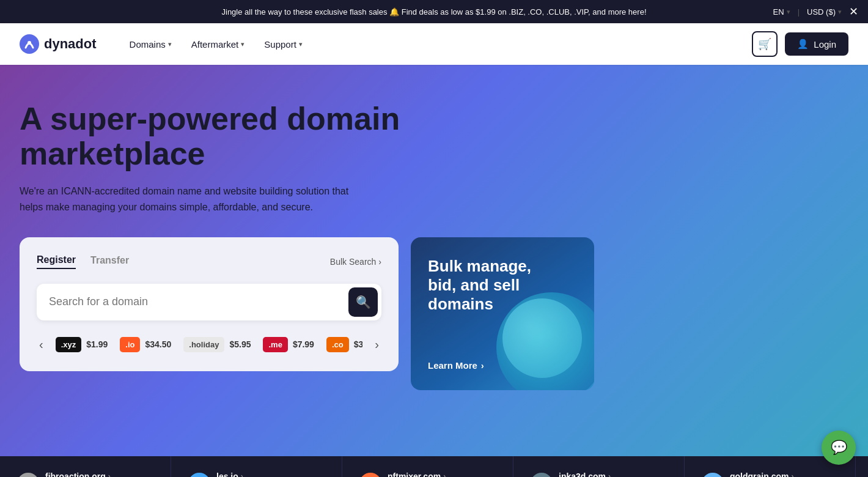 This screenshot has width=868, height=477. I want to click on search-box: 🔍, so click(209, 302).